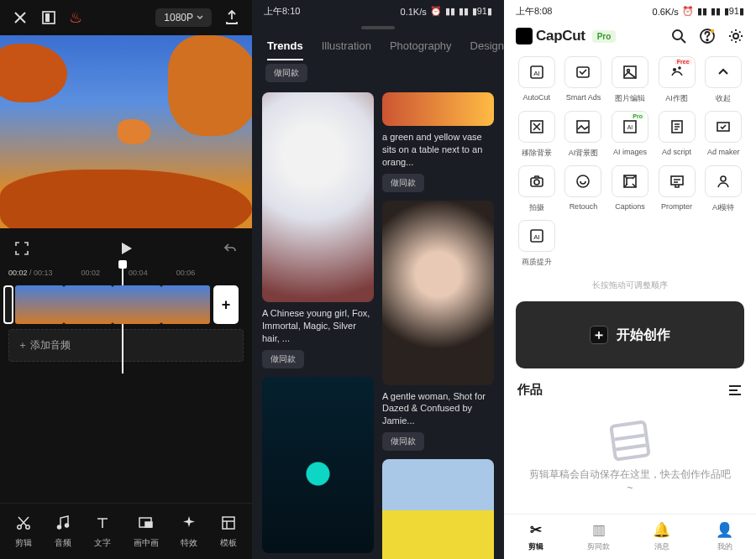 This screenshot has height=559, width=756. I want to click on grid-tool-autocut: AIAutoCut, so click(537, 81).